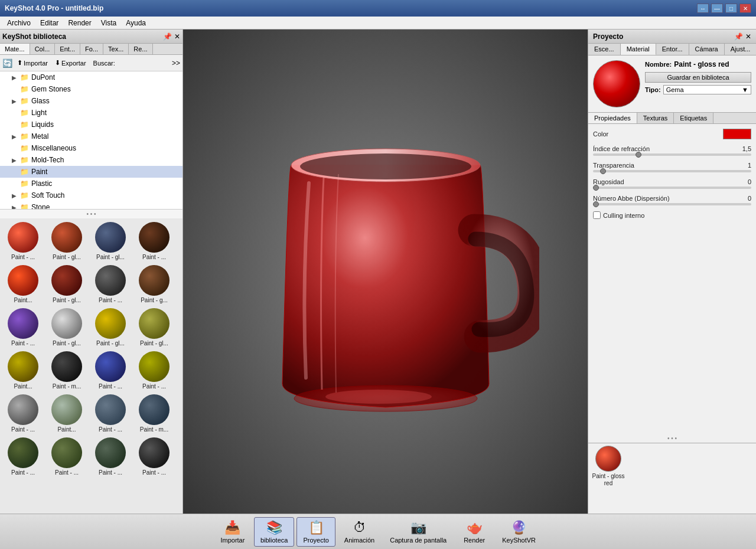 The width and height of the screenshot is (756, 549). I want to click on bottom-btn-biblioteca: 📚biblioteca, so click(274, 532).